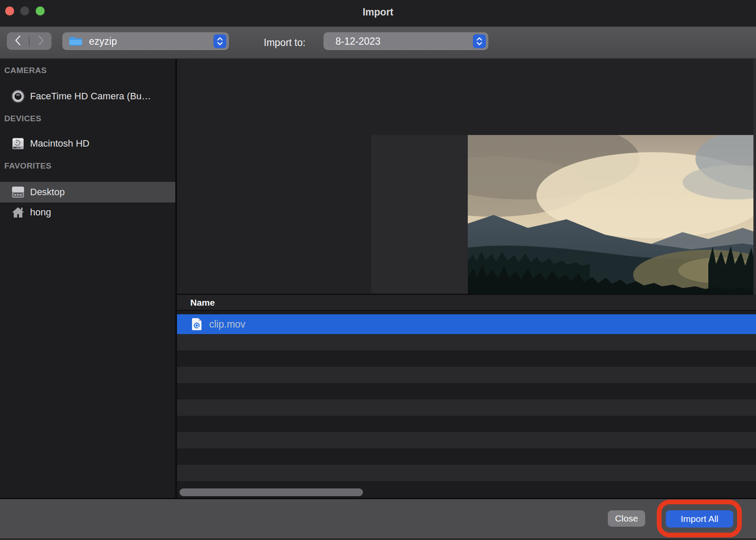  What do you see at coordinates (88, 144) in the screenshot?
I see `sidebar-item-macintosh-hd: Macintosh HD` at bounding box center [88, 144].